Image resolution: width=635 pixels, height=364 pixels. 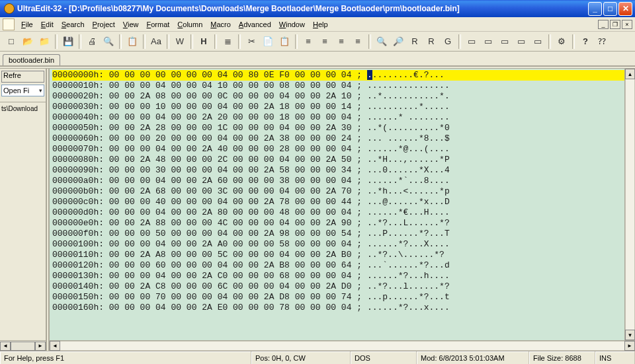 I want to click on panel-hscroll: ◄ ►, so click(x=22, y=346).